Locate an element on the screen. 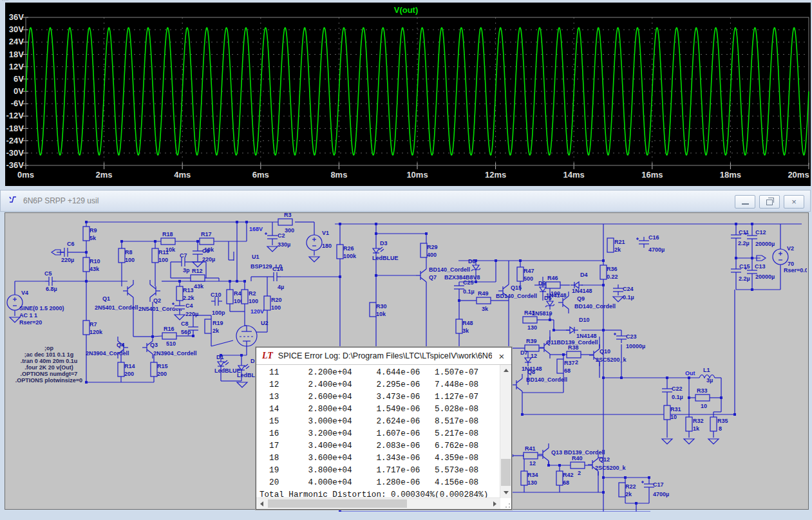 The width and height of the screenshot is (812, 520). svg-text: 6V is located at coordinates (19, 79).